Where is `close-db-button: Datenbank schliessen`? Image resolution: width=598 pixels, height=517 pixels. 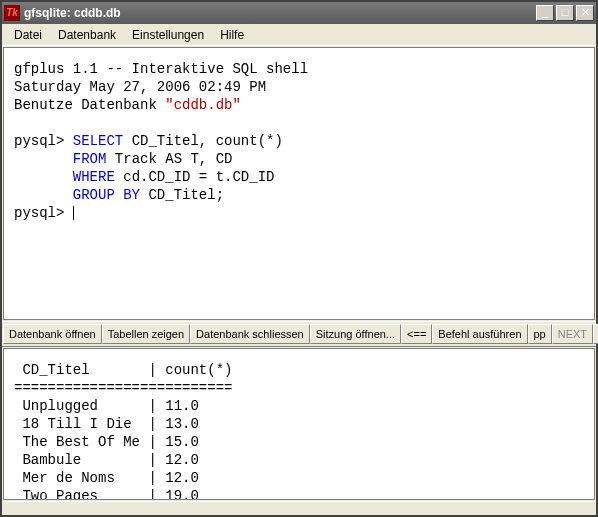 close-db-button: Datenbank schliessen is located at coordinates (250, 334).